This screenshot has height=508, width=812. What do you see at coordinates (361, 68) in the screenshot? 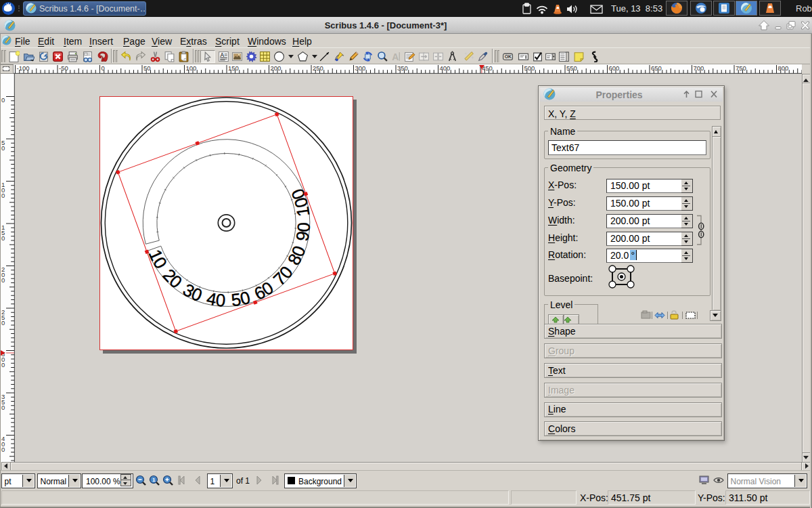
I see `svg-text: 300` at bounding box center [361, 68].